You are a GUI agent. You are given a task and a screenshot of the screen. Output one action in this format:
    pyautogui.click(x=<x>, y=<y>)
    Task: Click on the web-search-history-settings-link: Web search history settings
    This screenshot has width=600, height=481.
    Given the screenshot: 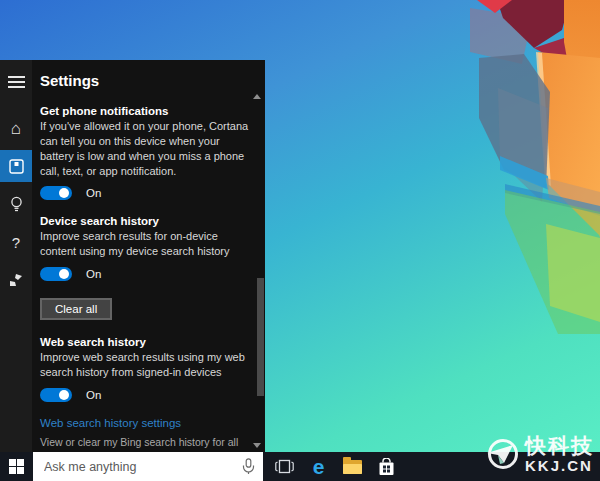 What is the action you would take?
    pyautogui.click(x=147, y=423)
    